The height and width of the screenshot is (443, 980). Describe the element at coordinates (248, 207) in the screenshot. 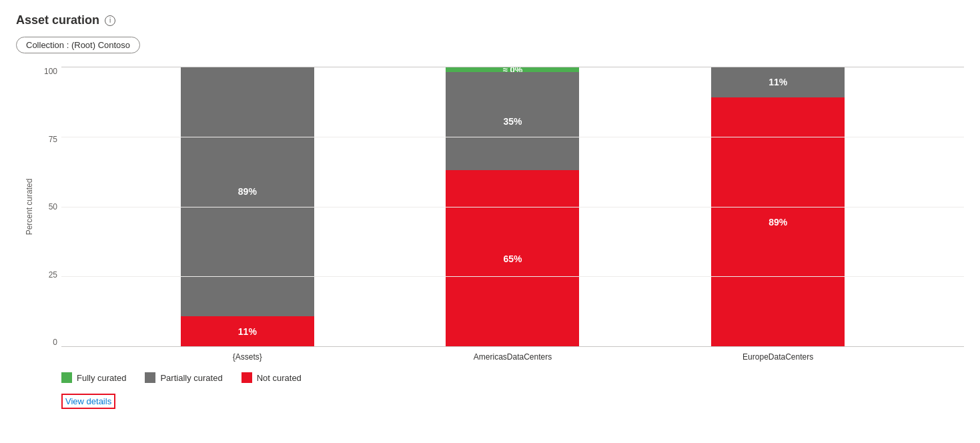

I see `stacked-bar-assets: 89% 11%` at that location.